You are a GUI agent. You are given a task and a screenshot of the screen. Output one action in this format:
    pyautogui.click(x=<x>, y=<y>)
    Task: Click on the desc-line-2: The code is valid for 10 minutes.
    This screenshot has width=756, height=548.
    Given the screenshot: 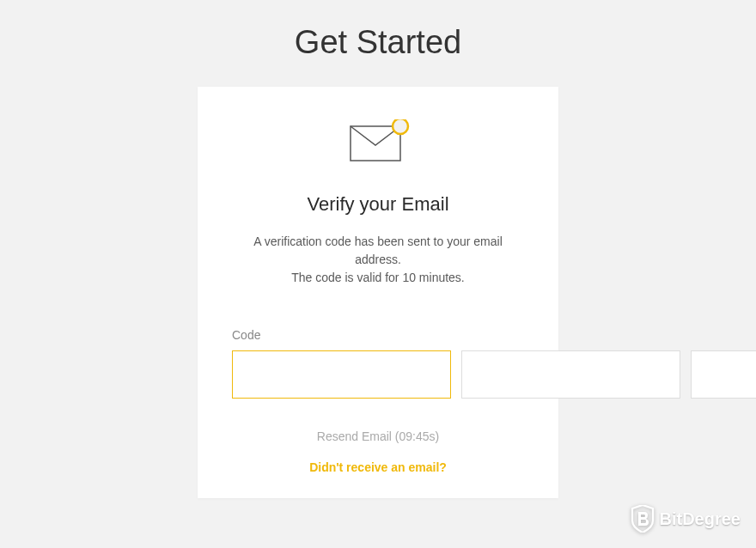 What is the action you would take?
    pyautogui.click(x=378, y=278)
    